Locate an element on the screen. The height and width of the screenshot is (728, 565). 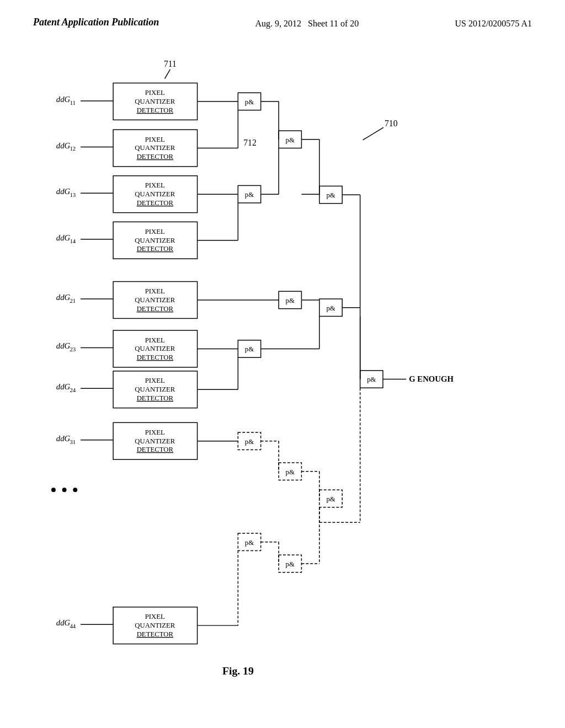
label-g-enough: G ENOUGH is located at coordinates (431, 379).